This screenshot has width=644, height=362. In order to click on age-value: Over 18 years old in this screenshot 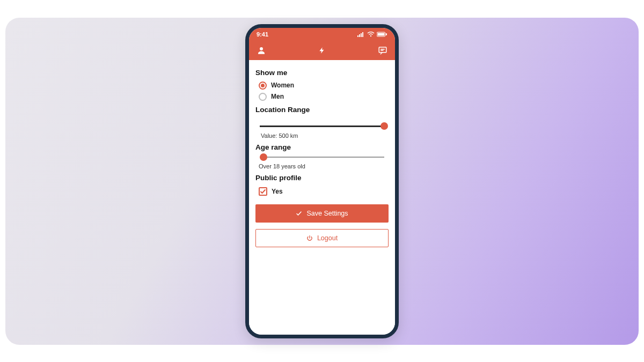, I will do `click(322, 166)`.